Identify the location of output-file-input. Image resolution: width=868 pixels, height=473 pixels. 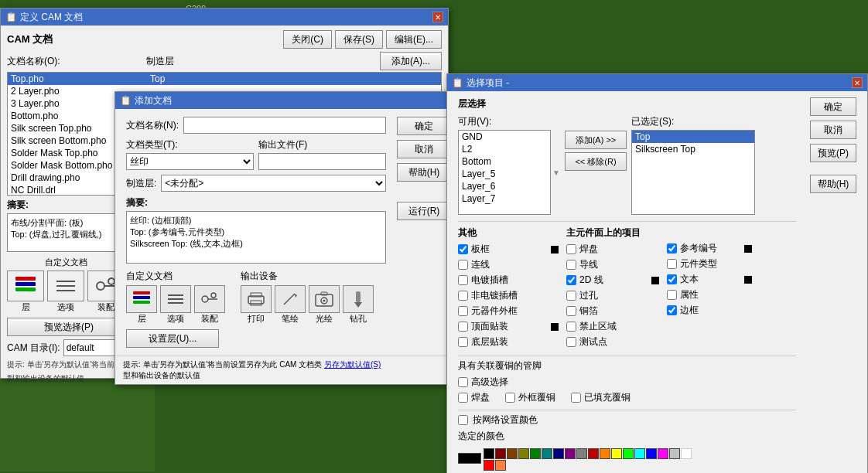
(322, 162).